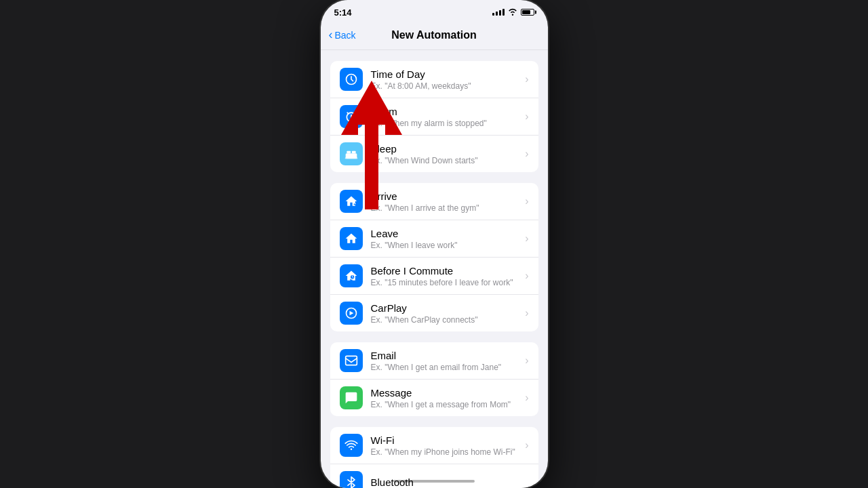  What do you see at coordinates (351, 480) in the screenshot?
I see `bluetooth-icon-bg` at bounding box center [351, 480].